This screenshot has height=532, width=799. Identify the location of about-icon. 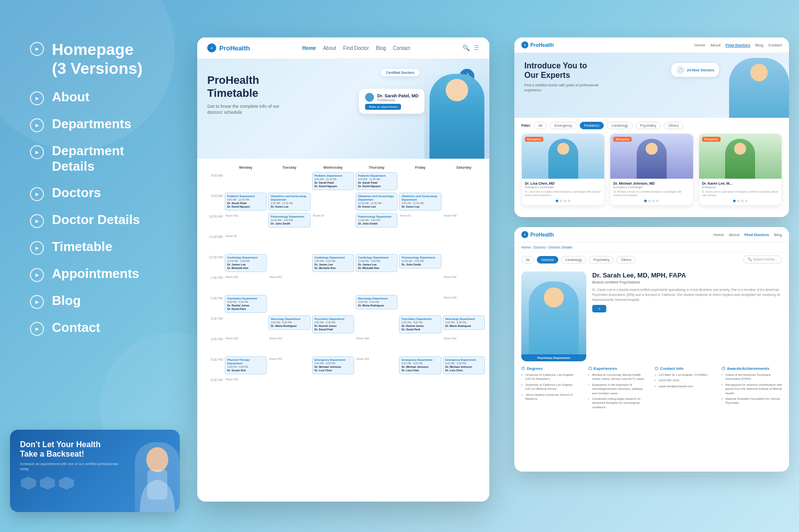
(37, 98).